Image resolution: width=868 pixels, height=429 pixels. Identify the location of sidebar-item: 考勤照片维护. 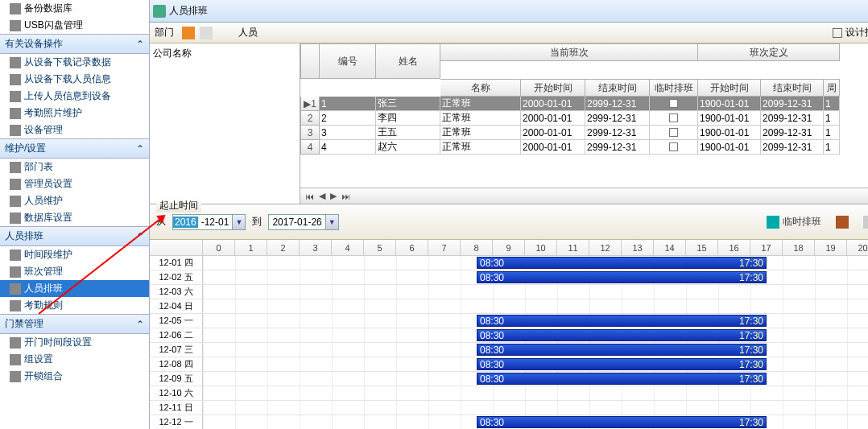
(74, 113).